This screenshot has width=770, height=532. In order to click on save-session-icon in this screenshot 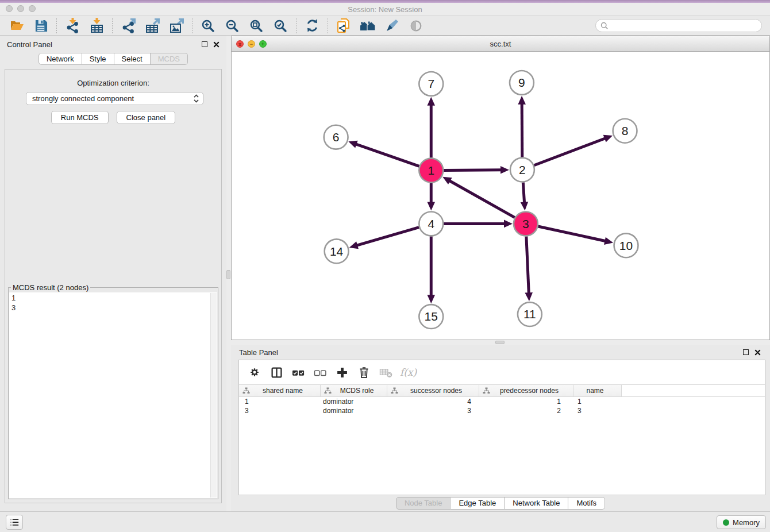, I will do `click(41, 26)`.